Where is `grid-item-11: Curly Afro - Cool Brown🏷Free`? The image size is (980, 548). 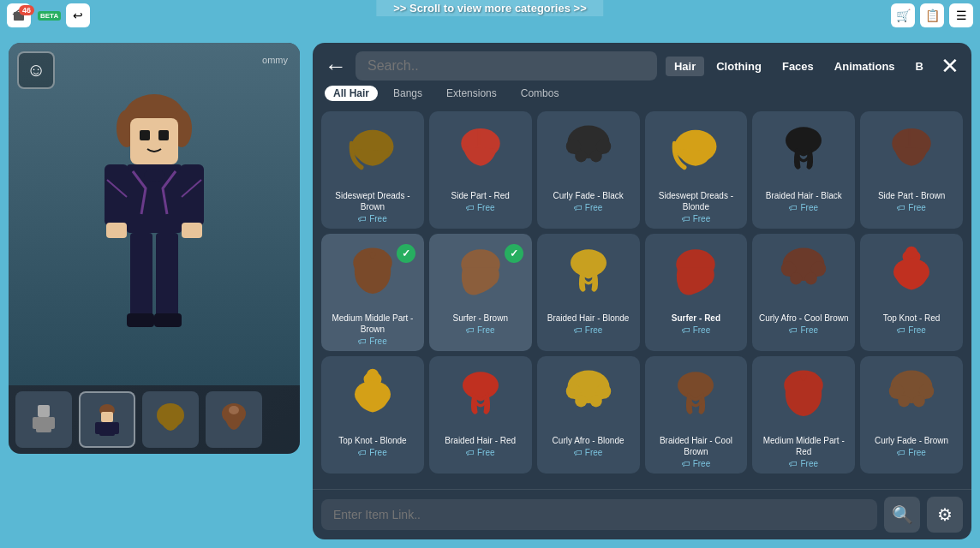 grid-item-11: Curly Afro - Cool Brown🏷Free is located at coordinates (804, 293).